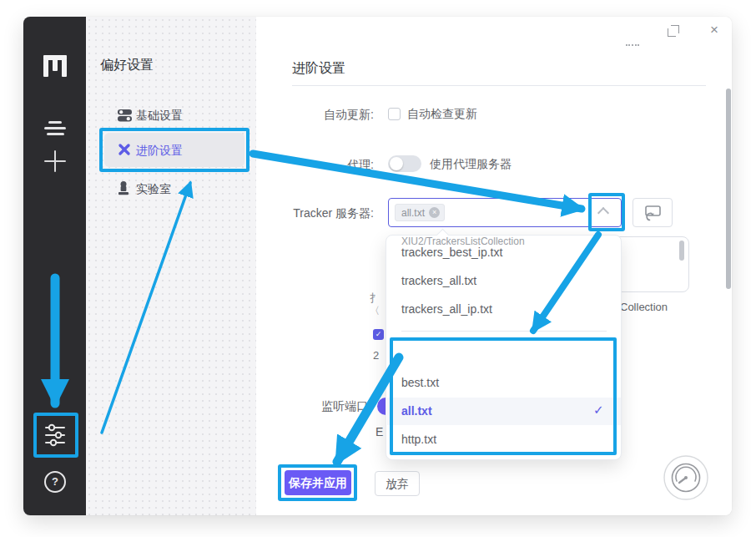 Image resolution: width=756 pixels, height=537 pixels. Describe the element at coordinates (447, 309) in the screenshot. I see `dropdown-item: trackers_all_ip.txt` at that location.